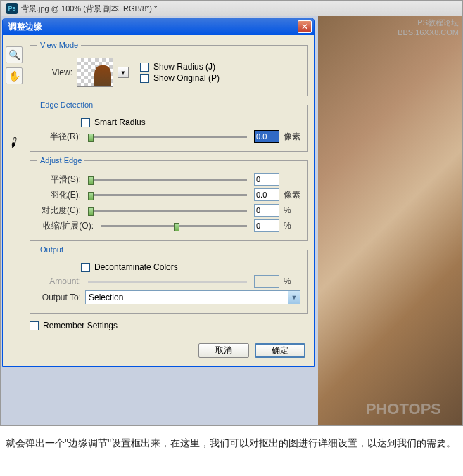 This screenshot has height=476, width=463. I want to click on smart-radius-label: Smart Radius, so click(120, 122).